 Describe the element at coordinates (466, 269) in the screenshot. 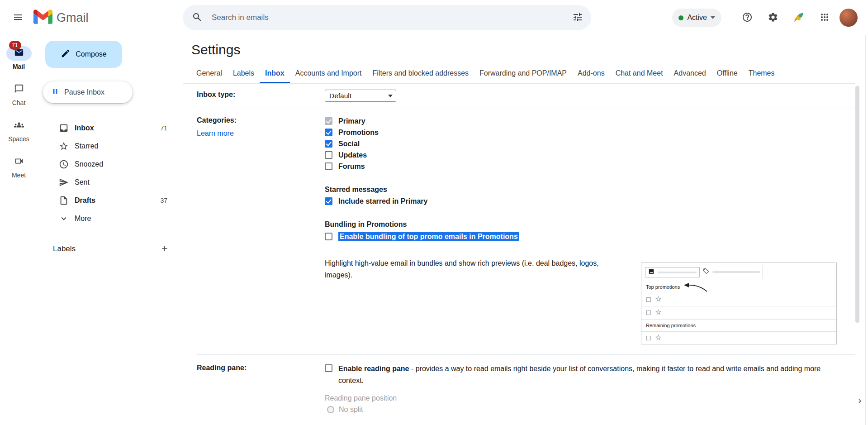

I see `bundling-description: Highlight high-value email in bundles an…` at that location.